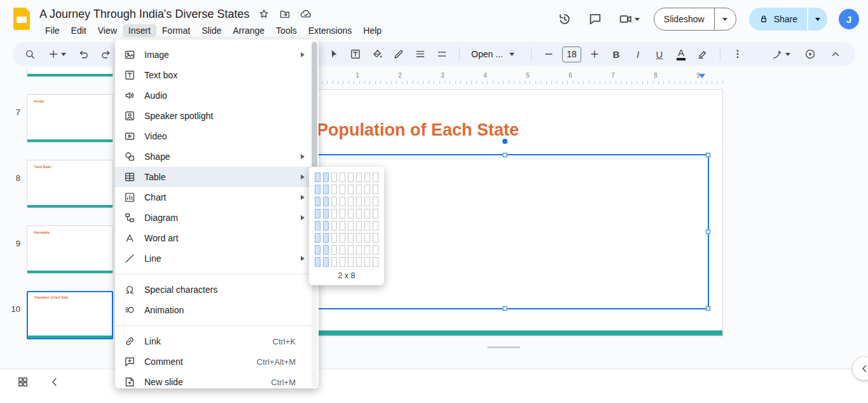 Image resolution: width=868 pixels, height=403 pixels. I want to click on doc-title: A Journey Through India's Diverse States, so click(144, 14).